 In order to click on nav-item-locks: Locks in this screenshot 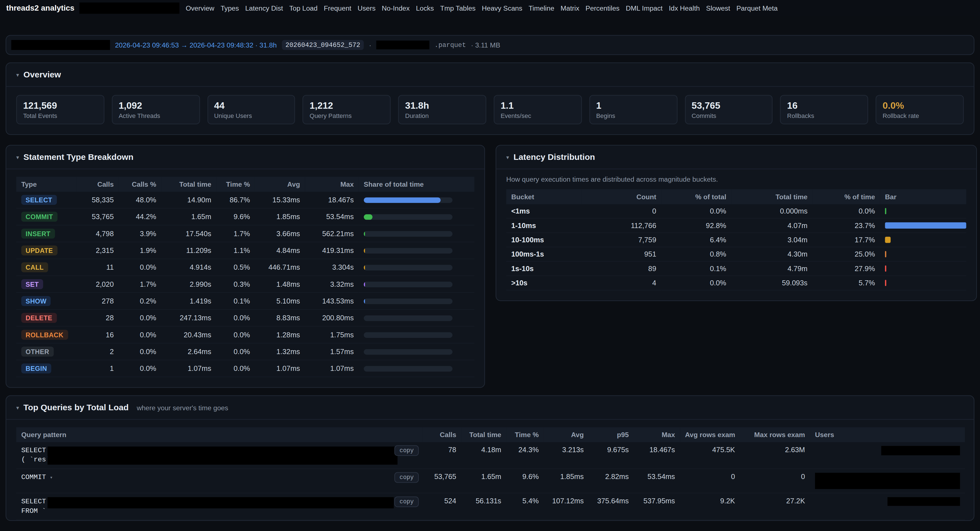, I will do `click(425, 8)`.